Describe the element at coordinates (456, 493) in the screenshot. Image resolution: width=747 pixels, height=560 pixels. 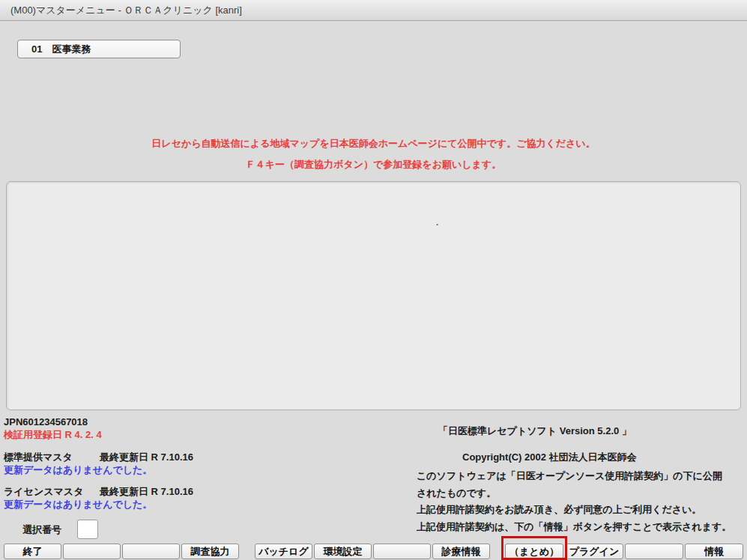
I see `license-text-2: されたものです。` at that location.